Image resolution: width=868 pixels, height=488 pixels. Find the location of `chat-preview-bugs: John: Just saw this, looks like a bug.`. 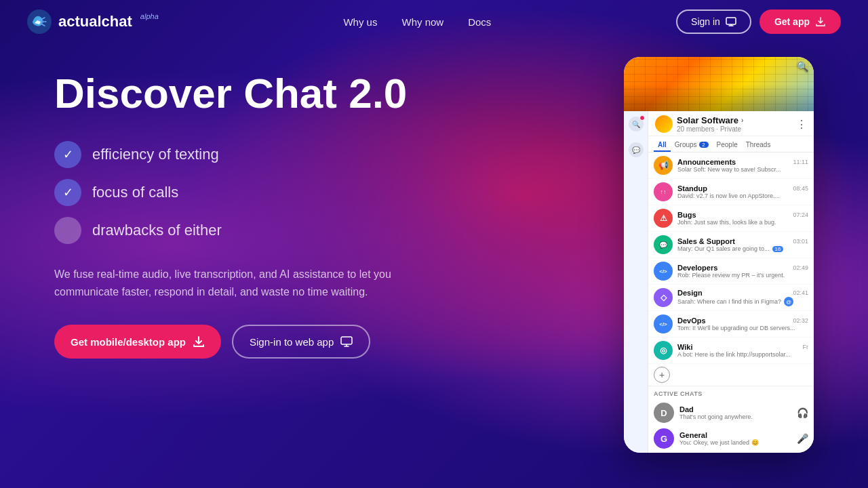

chat-preview-bugs: John: Just saw this, looks like a bug. is located at coordinates (743, 222).